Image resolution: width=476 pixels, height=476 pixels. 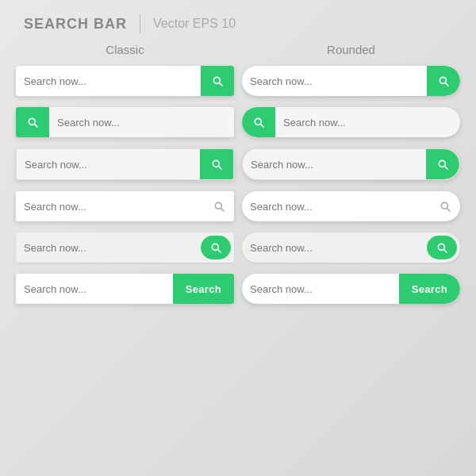 I want to click on search-input-r1, so click(x=335, y=81).